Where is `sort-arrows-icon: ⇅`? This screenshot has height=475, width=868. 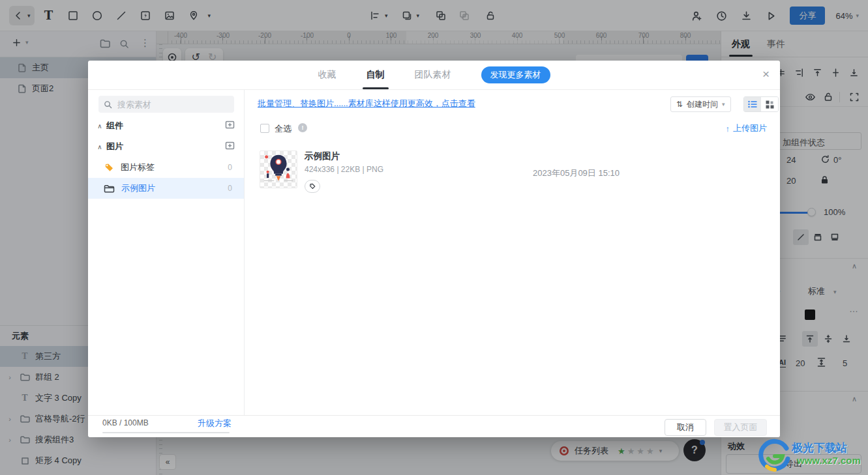
sort-arrows-icon: ⇅ is located at coordinates (680, 104).